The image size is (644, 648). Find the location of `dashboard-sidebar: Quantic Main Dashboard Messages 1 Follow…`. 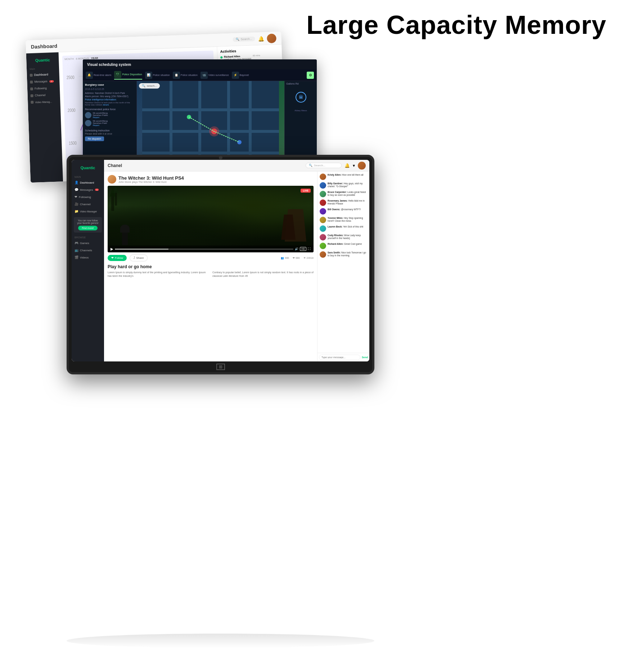

dashboard-sidebar: Quantic Main Dashboard Messages 1 Follow… is located at coordinates (45, 117).